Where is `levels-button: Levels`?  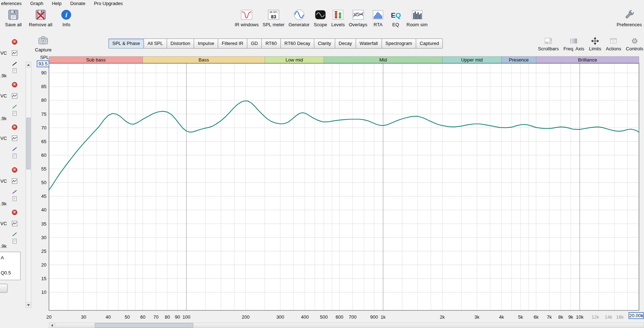
levels-button: Levels is located at coordinates (338, 18).